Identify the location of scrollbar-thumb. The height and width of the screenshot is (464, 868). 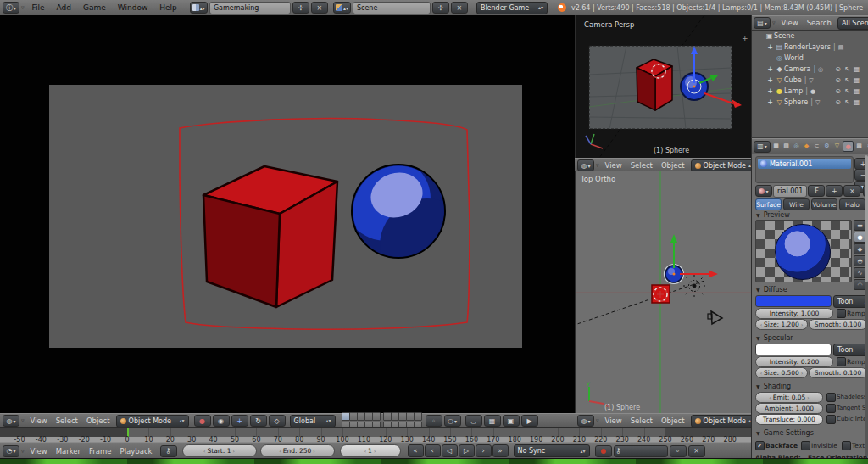
(866, 219).